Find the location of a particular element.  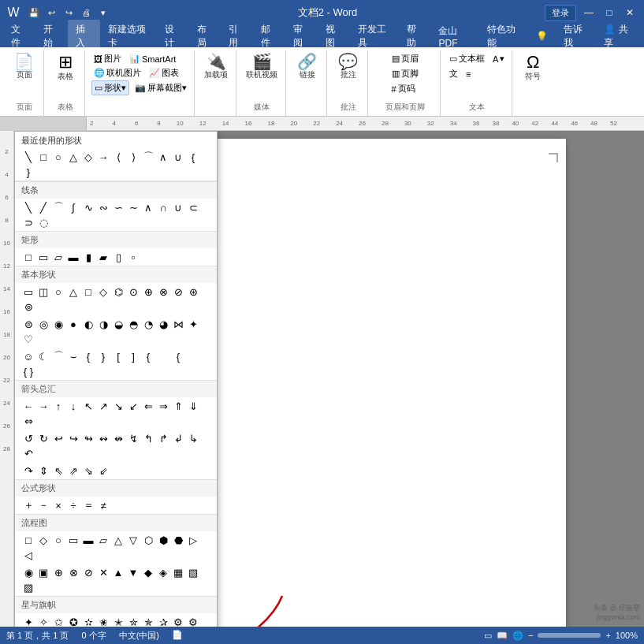

shape-flow14: ◉ is located at coordinates (28, 572).